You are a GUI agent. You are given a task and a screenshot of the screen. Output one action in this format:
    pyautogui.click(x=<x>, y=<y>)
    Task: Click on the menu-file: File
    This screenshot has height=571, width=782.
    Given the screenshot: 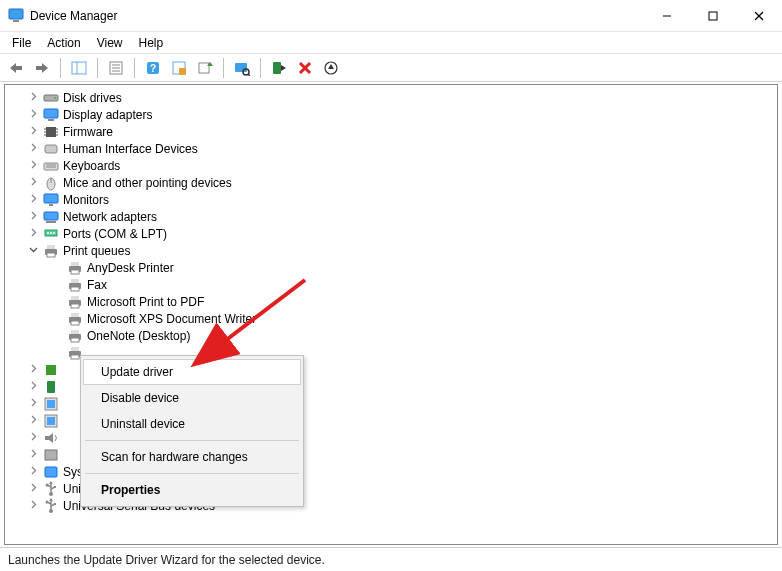 What is the action you would take?
    pyautogui.click(x=22, y=43)
    